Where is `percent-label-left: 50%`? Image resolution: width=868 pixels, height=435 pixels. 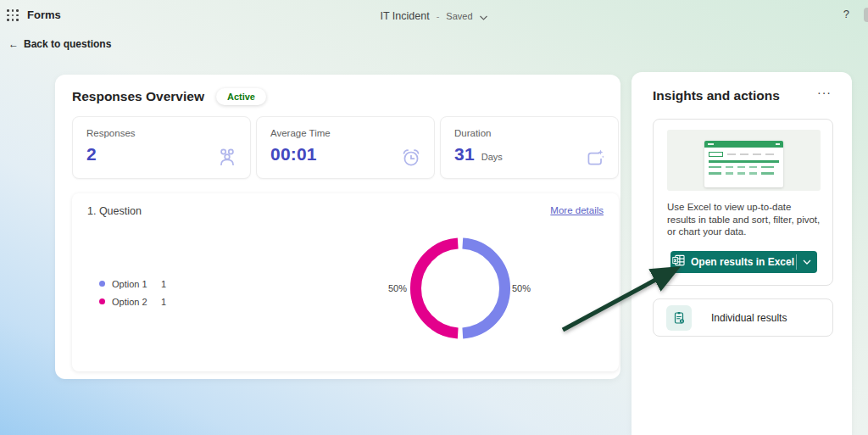
percent-label-left: 50% is located at coordinates (390, 288).